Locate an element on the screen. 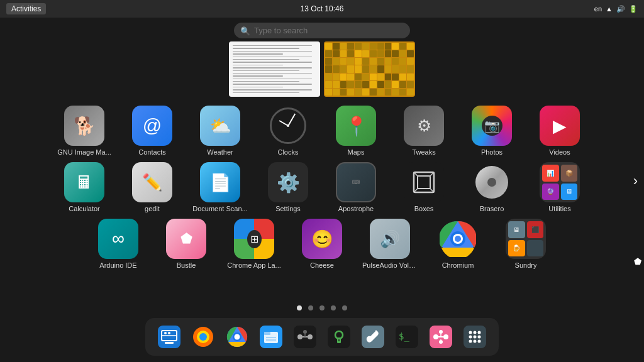 This screenshot has height=362, width=644. clock: 13 Oct 10:46 is located at coordinates (322, 9).